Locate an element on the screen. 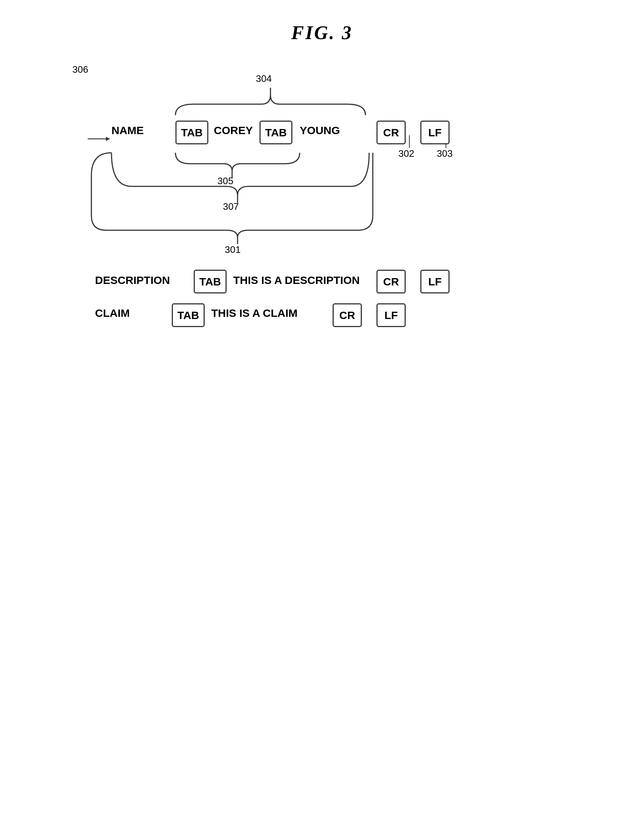 The height and width of the screenshot is (831, 644). ref-302: 302 is located at coordinates (406, 154).